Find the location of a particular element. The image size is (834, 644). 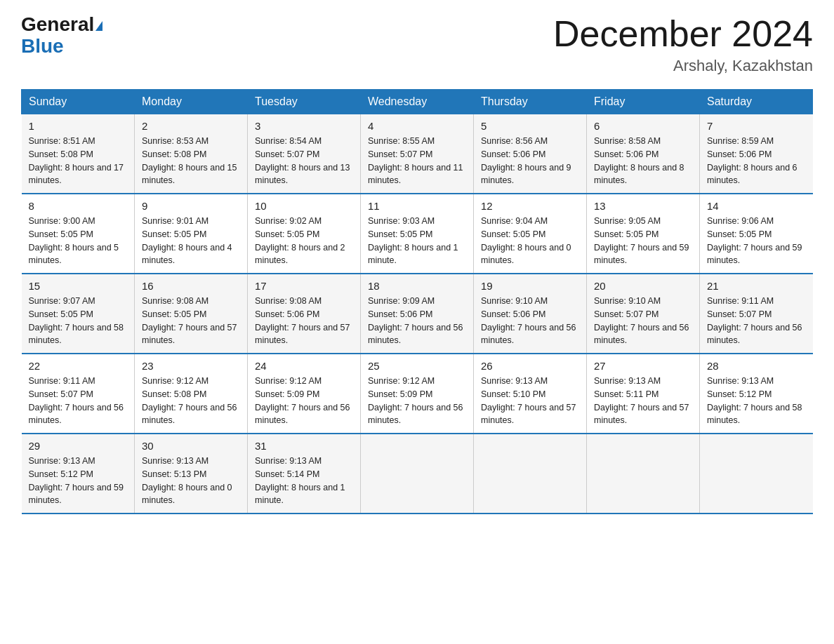

logo-general: General is located at coordinates (58, 24).